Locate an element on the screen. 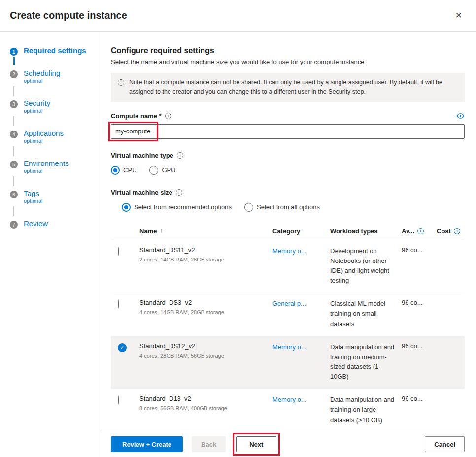 The image size is (476, 457). step-number-badge: 2 is located at coordinates (14, 74).